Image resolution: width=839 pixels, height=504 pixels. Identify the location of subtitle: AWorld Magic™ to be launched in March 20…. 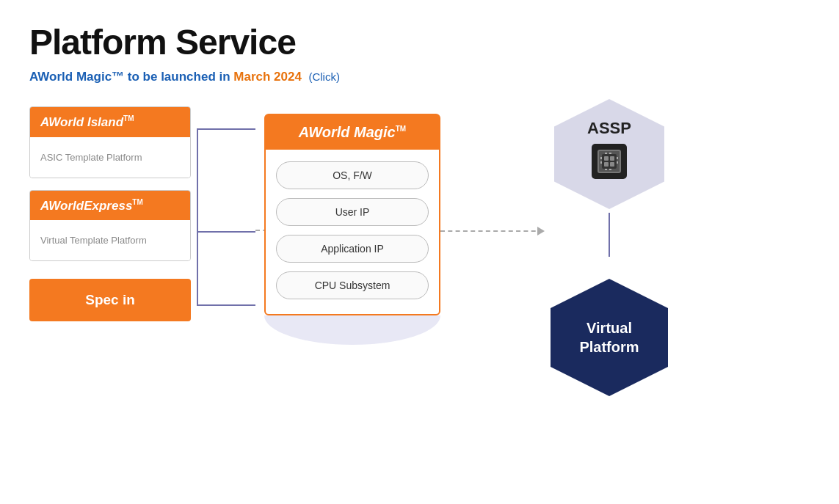
(420, 77).